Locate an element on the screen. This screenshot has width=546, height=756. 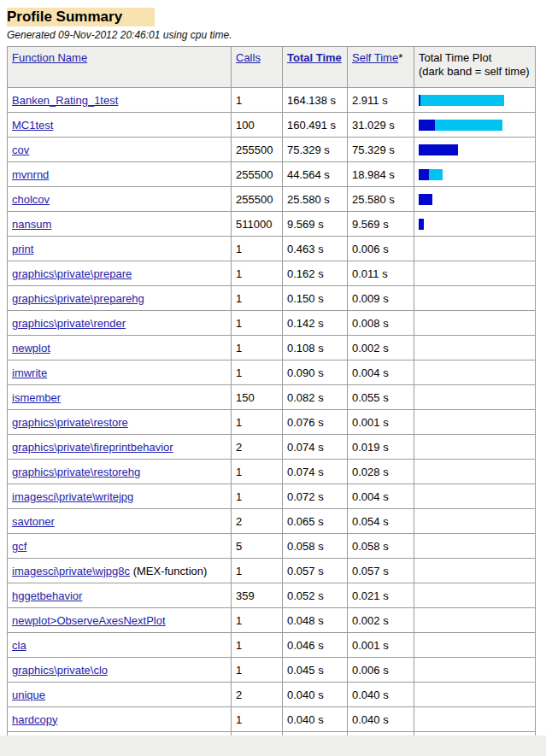
function-name-cell: MC1test is located at coordinates (120, 125).